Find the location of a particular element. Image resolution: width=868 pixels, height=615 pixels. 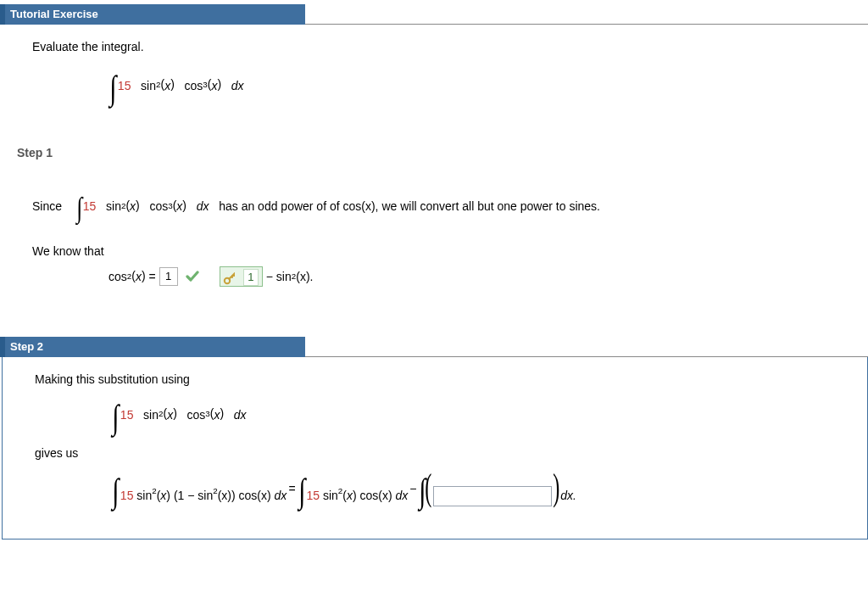

identity-line: cos2(x) = 1 1 − sin2(x). is located at coordinates (438, 277).